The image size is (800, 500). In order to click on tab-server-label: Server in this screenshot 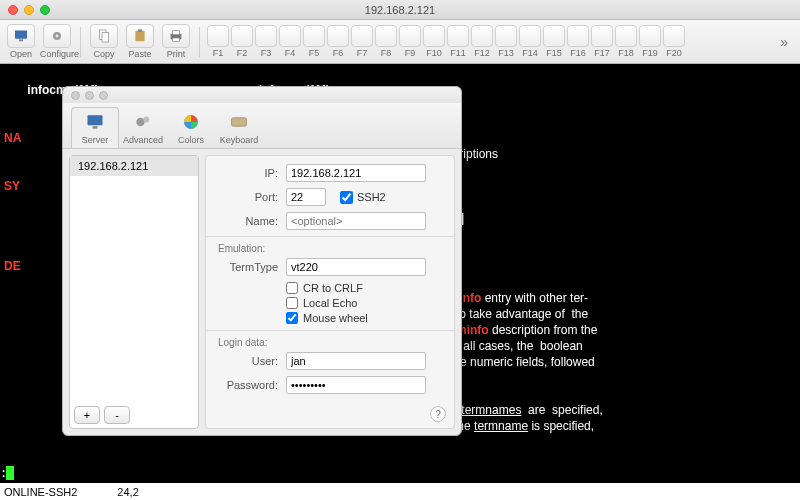, I will do `click(96, 140)`.